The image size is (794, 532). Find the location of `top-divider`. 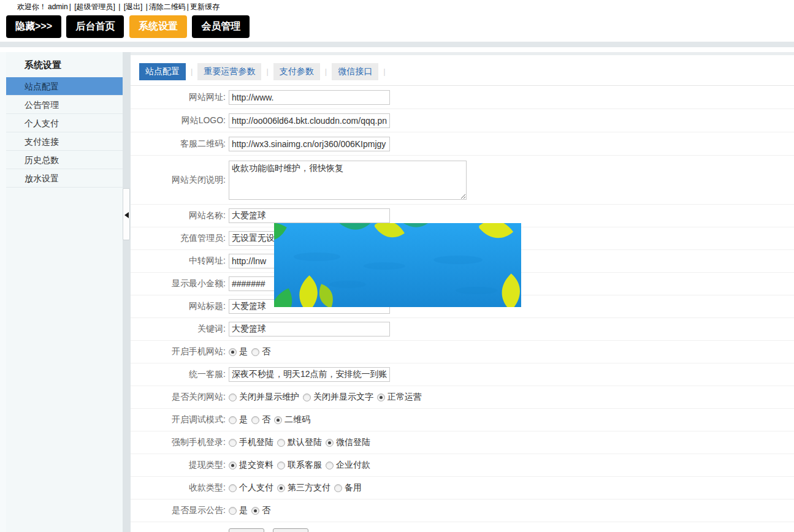

top-divider is located at coordinates (397, 44).